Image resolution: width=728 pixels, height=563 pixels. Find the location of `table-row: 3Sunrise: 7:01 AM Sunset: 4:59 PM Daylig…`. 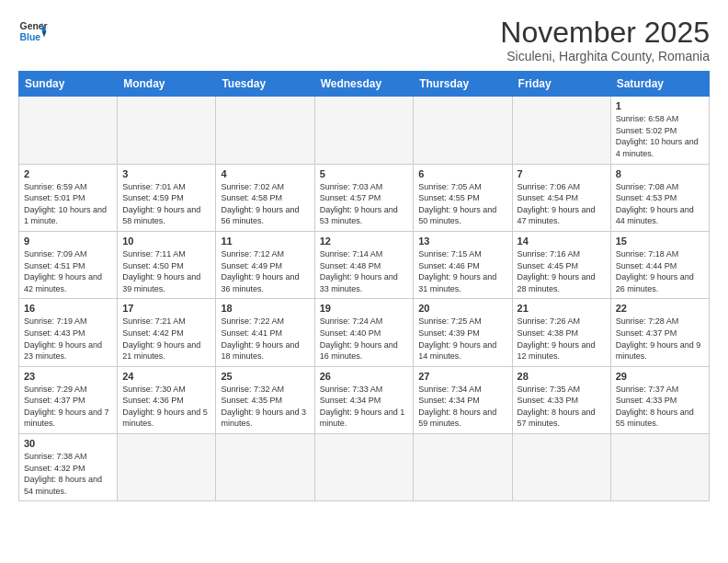

table-row: 3Sunrise: 7:01 AM Sunset: 4:59 PM Daylig… is located at coordinates (167, 197).